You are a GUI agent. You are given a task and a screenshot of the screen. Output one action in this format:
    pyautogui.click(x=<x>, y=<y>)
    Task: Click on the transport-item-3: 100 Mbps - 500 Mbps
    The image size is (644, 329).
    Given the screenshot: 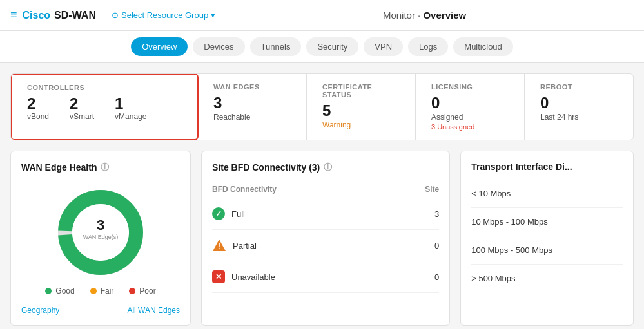 What is the action you would take?
    pyautogui.click(x=547, y=250)
    